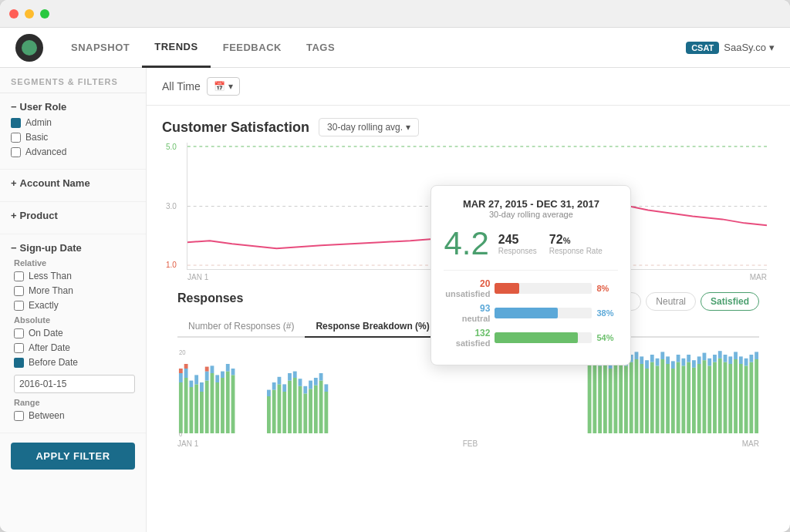 The width and height of the screenshot is (790, 532). Describe the element at coordinates (74, 320) in the screenshot. I see `absolute-label: Absolute` at that location.